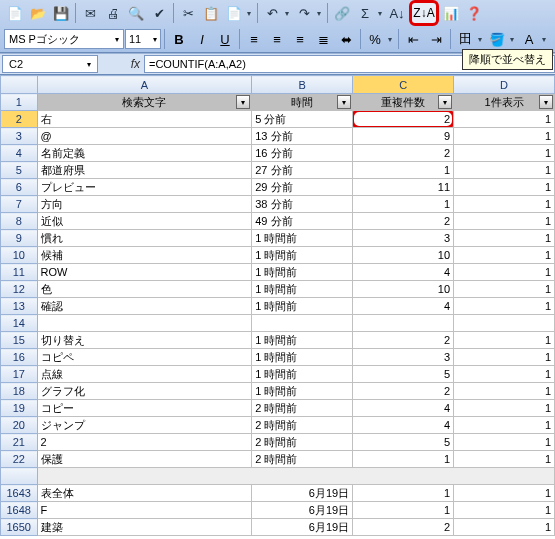 The width and height of the screenshot is (555, 539). What do you see at coordinates (544, 39) in the screenshot?
I see `fontcolor-dropdown-icon: ▾` at bounding box center [544, 39].